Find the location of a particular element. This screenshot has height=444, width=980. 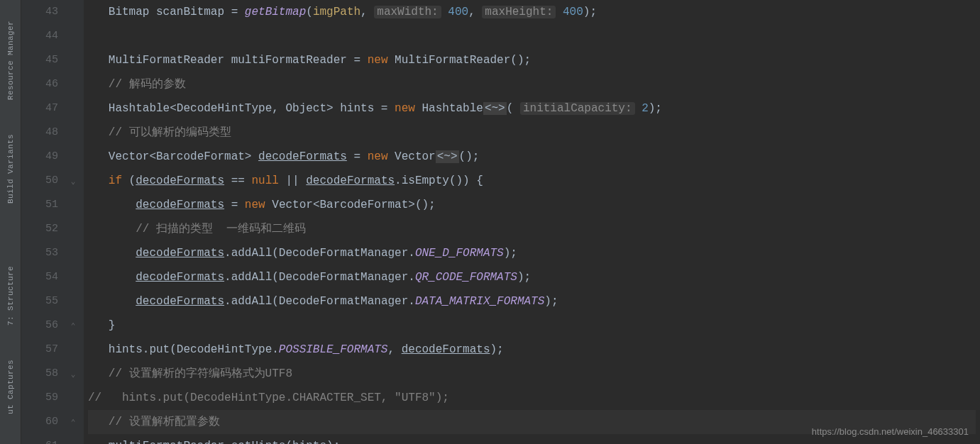

line-number: 53 is located at coordinates (43, 253).